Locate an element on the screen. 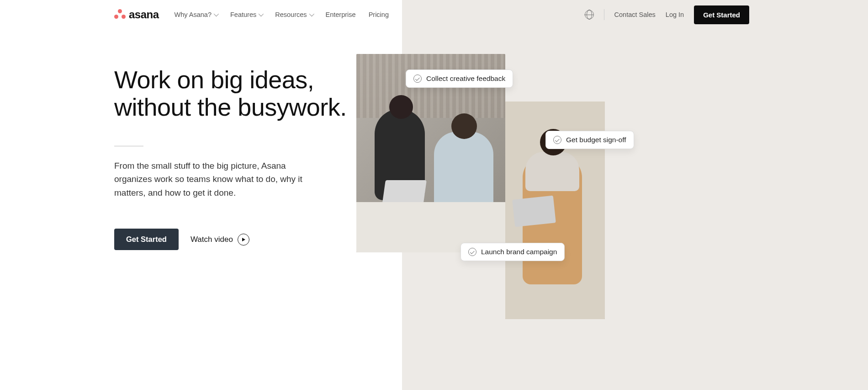  nav-enterprise: Enterprise is located at coordinates (341, 15).